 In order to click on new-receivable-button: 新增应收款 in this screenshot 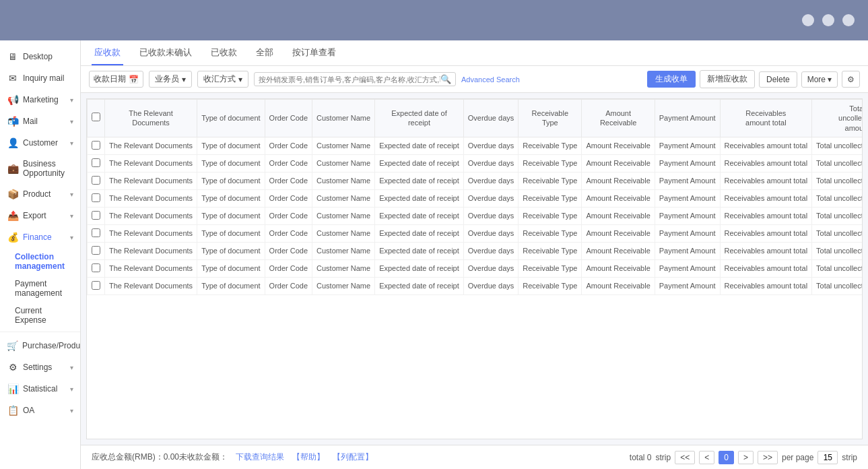, I will do `click(727, 80)`.